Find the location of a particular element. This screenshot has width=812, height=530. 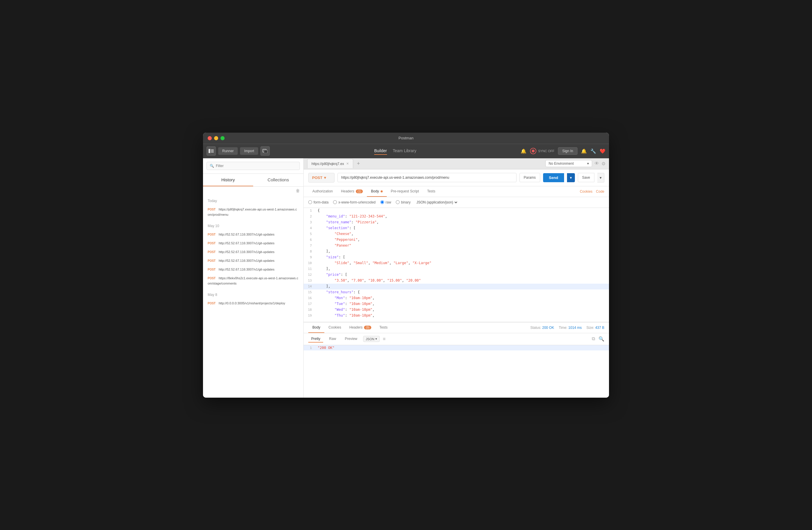

url-input is located at coordinates (427, 177).